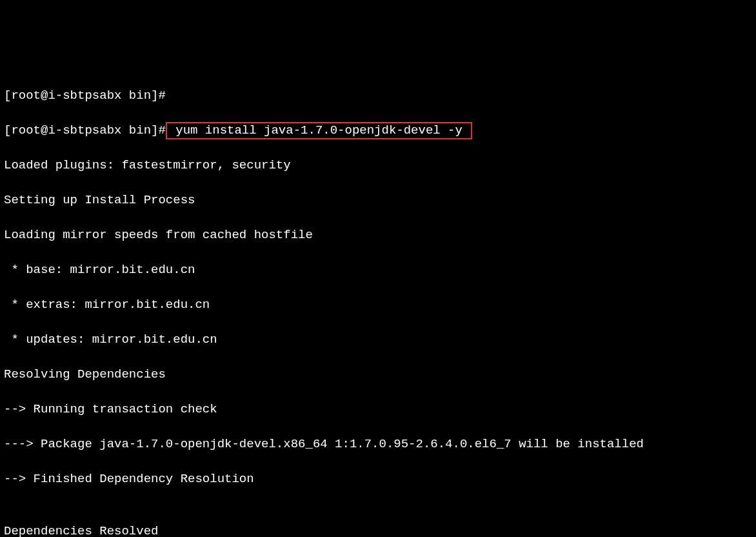 This screenshot has width=756, height=537. I want to click on command-highlight: yum install java-1.7.0-openjdk-devel -y, so click(319, 130).